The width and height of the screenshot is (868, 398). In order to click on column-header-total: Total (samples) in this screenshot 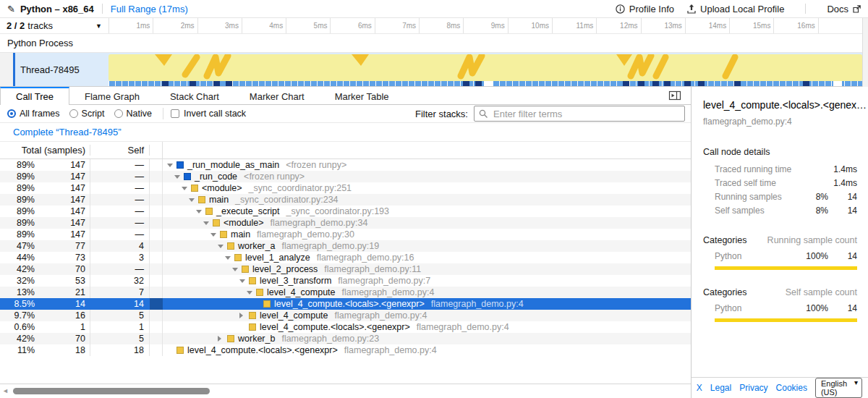, I will do `click(45, 151)`.